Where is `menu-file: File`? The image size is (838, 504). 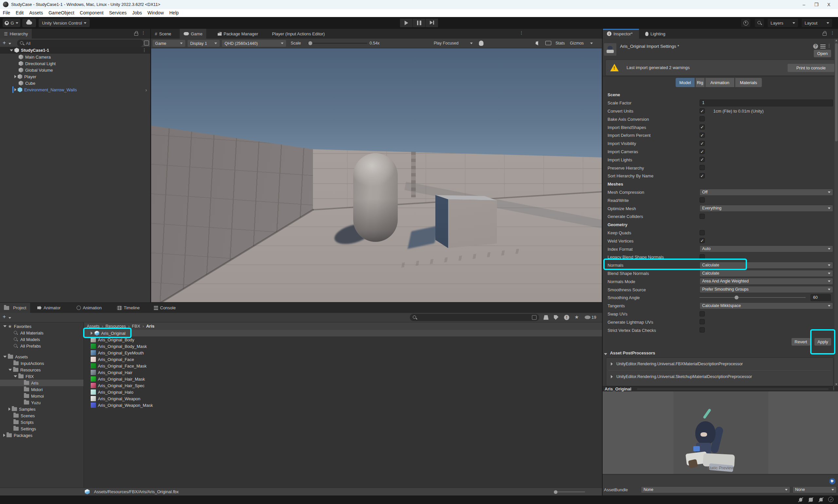 menu-file: File is located at coordinates (7, 13).